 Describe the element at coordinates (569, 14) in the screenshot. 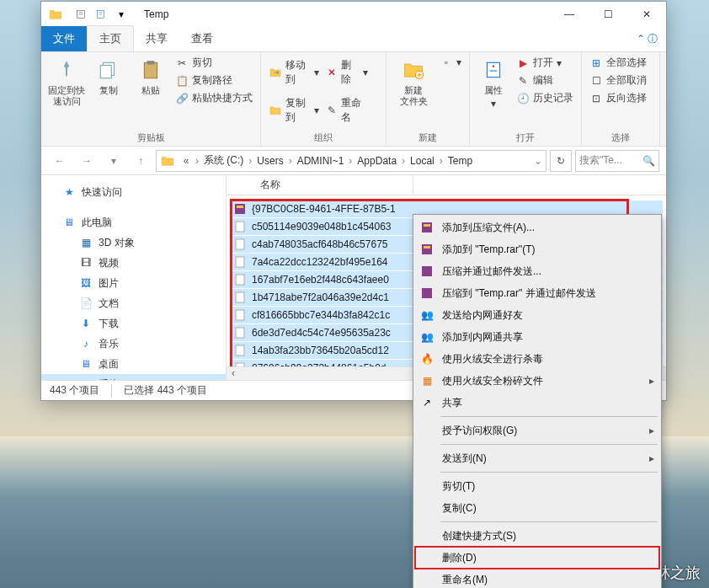

I see `minimize-button: —` at that location.